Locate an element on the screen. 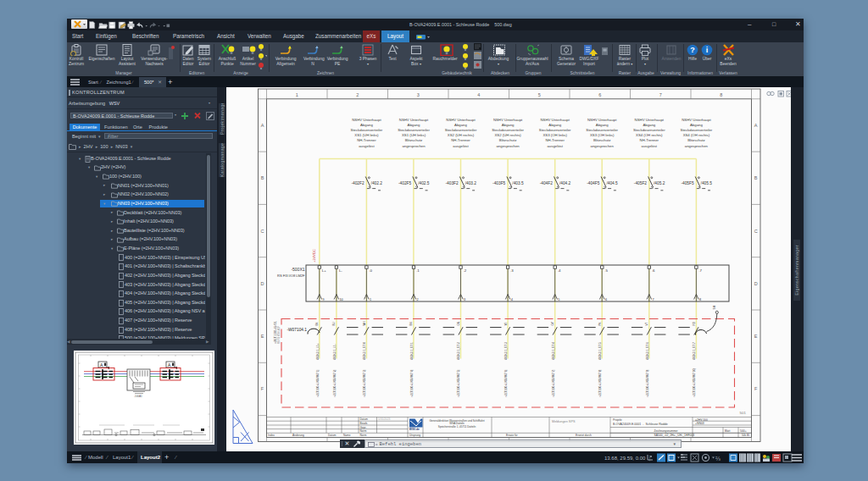 This screenshot has width=868, height=481. svg-text: /402.5 is located at coordinates (424, 183).